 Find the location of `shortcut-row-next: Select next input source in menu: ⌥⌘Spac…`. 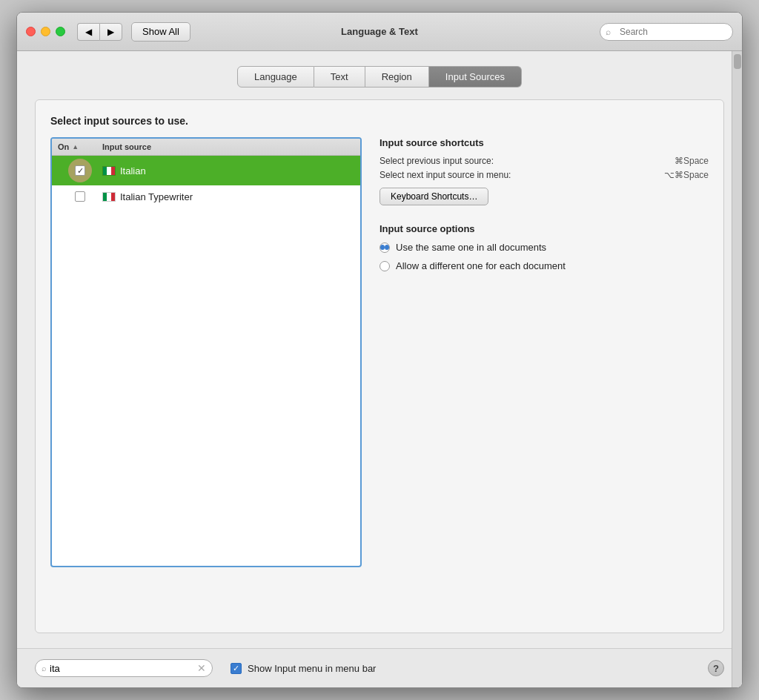

shortcut-row-next: Select next input source in menu: ⌥⌘Spac… is located at coordinates (544, 175).